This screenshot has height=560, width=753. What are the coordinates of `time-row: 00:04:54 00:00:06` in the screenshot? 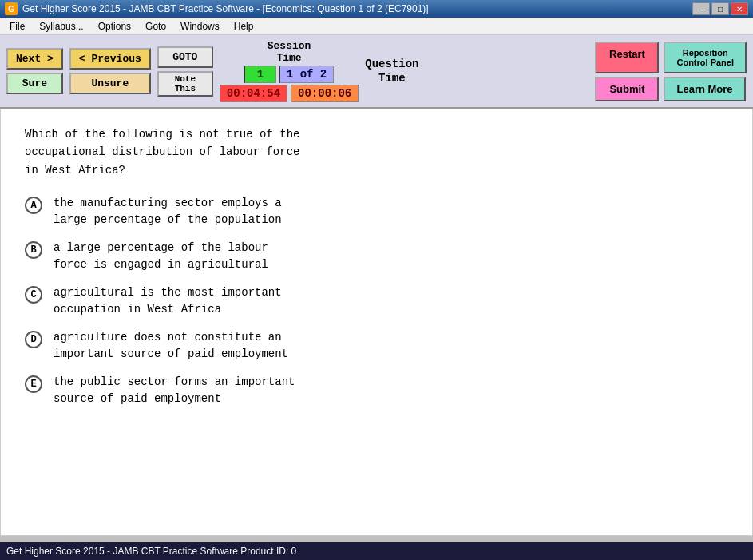 It's located at (289, 93).